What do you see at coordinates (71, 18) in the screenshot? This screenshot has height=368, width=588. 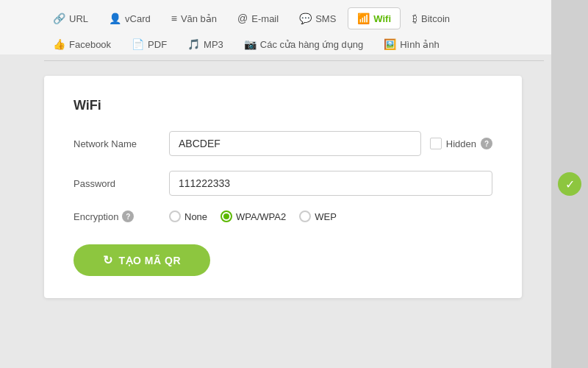 I see `tab-url: 🔗 URL` at bounding box center [71, 18].